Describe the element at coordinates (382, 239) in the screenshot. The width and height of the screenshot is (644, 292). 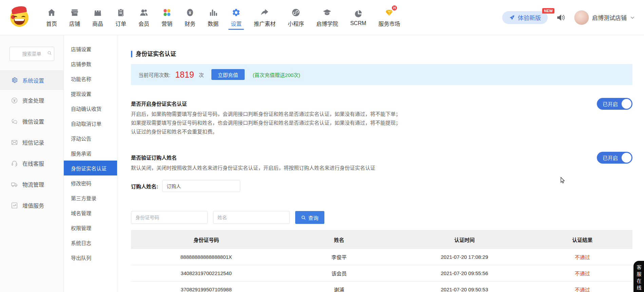
I see `table-header-row: 身份证号码 姓名 认证时间 认证结果` at that location.